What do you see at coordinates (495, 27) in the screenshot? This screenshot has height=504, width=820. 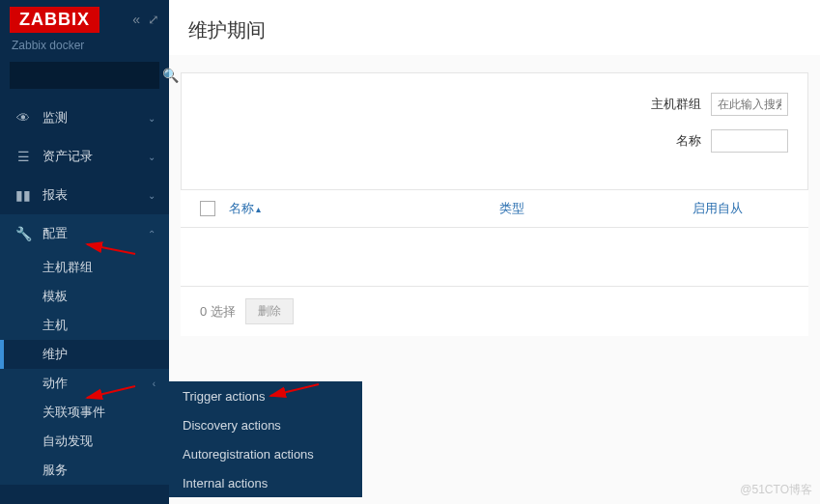 I see `page-title: 维护期间` at bounding box center [495, 27].